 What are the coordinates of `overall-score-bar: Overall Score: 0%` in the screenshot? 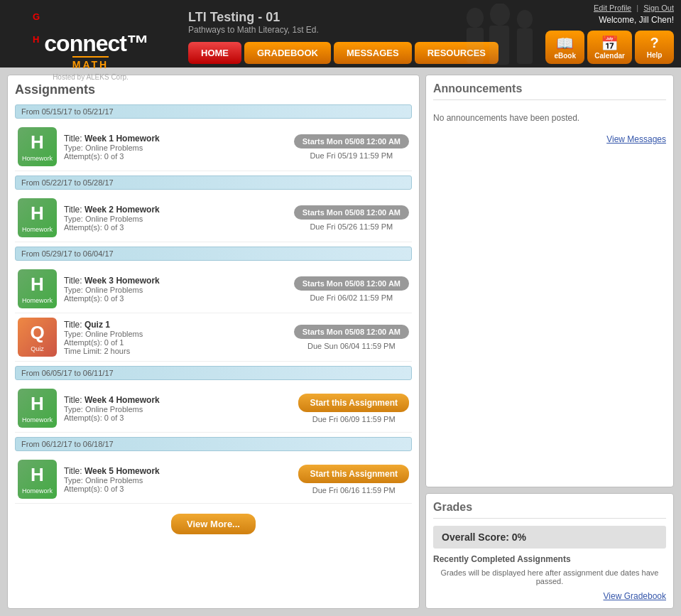 It's located at (550, 537).